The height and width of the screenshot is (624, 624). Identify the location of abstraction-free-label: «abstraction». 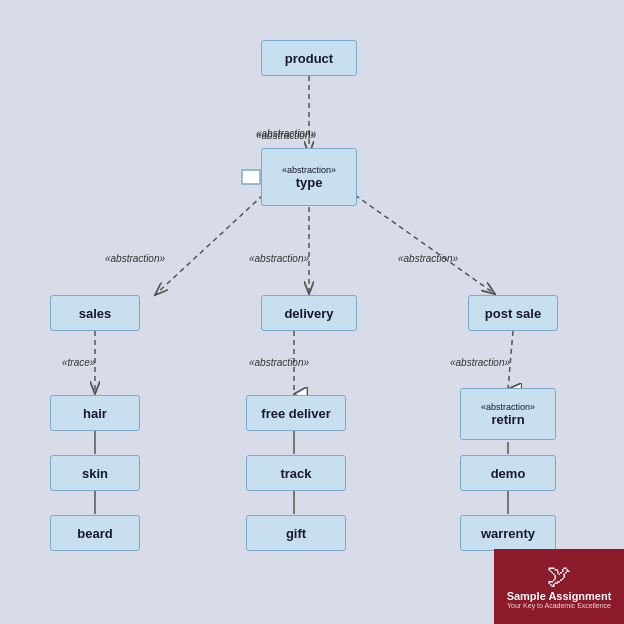
(279, 362).